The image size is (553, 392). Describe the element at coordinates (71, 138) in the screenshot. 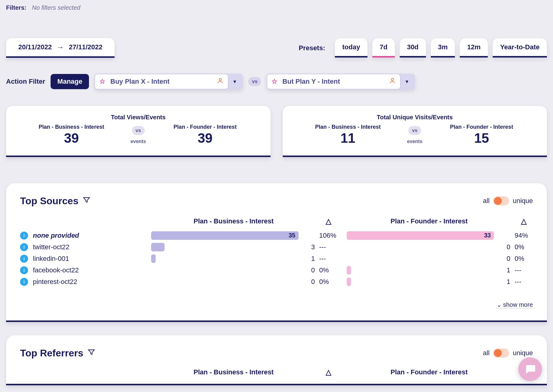

I see `stat-left-value: 39` at that location.